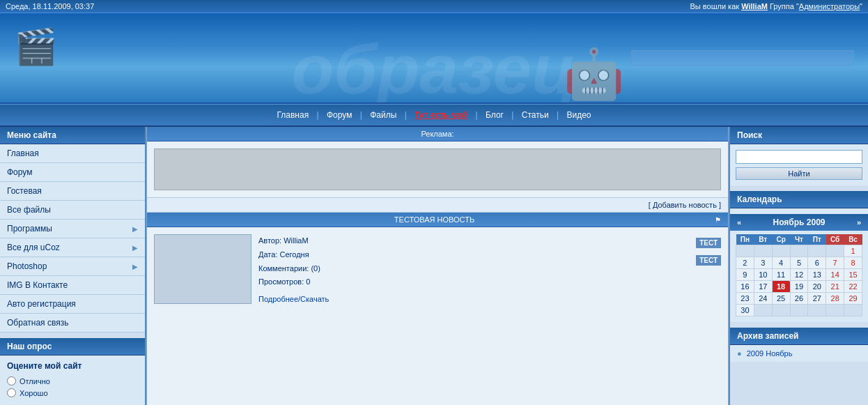 The image size is (868, 405). I want to click on news-header-bar: ТЕСТОВАЯ НОВОСТЬ ⚑, so click(437, 220).